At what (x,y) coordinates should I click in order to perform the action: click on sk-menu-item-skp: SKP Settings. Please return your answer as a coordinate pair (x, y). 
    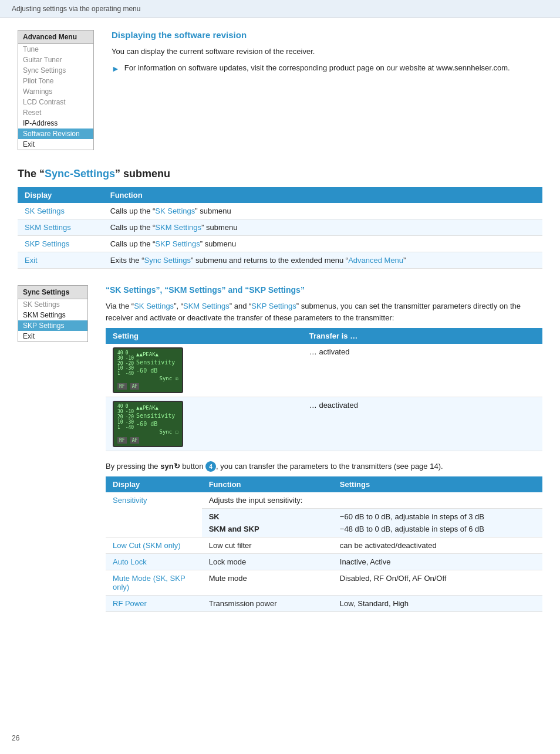
    Looking at the image, I should click on (53, 326).